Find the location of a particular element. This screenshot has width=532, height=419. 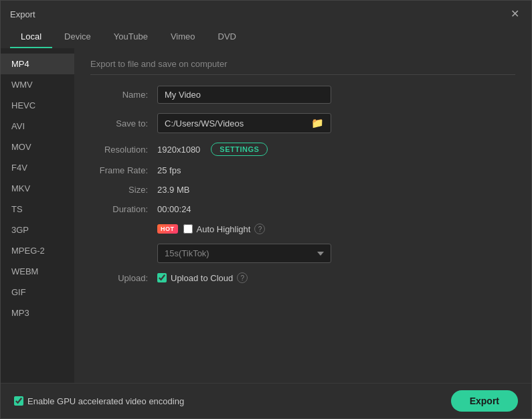

sidebar-item-hevc: HEVC is located at coordinates (37, 106).